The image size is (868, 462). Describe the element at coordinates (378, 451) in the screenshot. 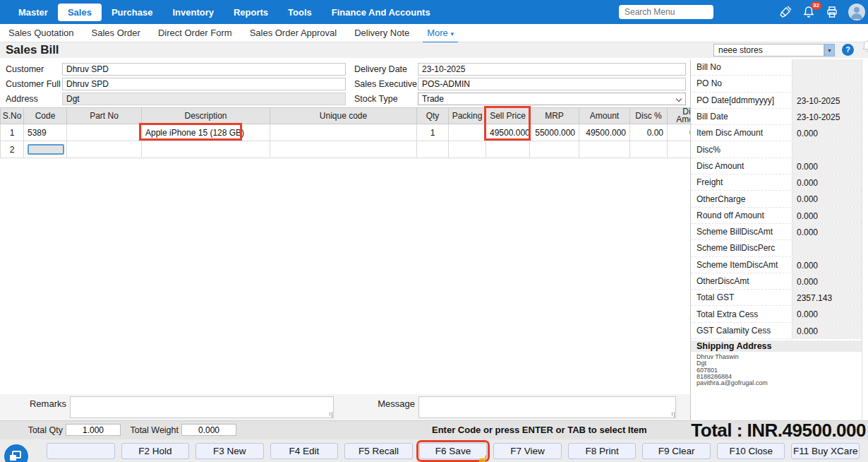

I see `f5-recall-button: F5 Recall` at that location.